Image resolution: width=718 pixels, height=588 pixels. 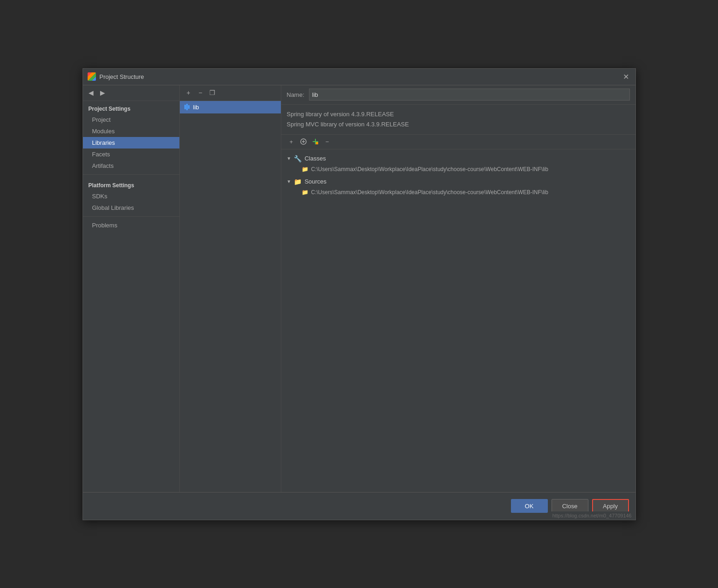 What do you see at coordinates (458, 169) in the screenshot?
I see `classes-path-item: 📁 C:\Users\Sammax\Desktop\Workplace\Idea…` at bounding box center [458, 169].